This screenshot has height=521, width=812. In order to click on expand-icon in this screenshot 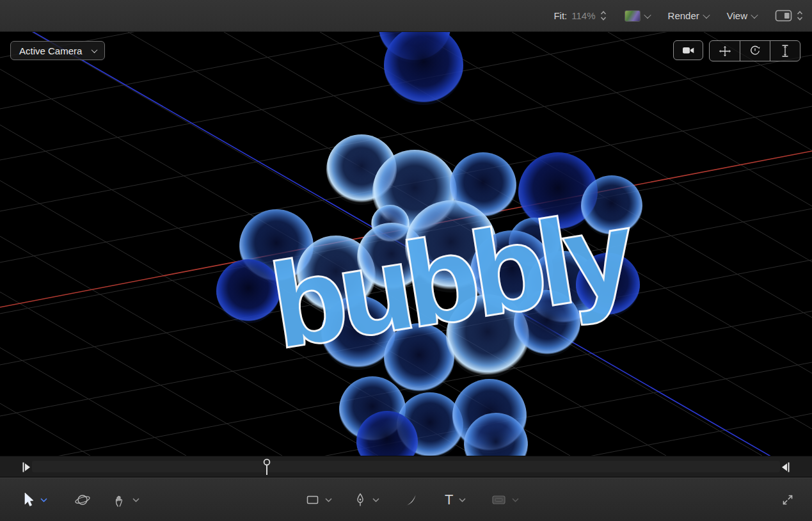, I will do `click(788, 500)`.